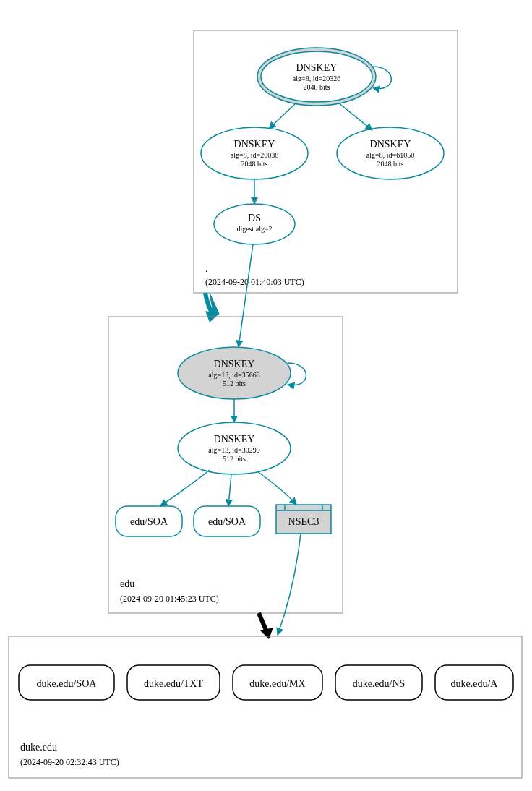  What do you see at coordinates (234, 375) in the screenshot?
I see `edu-ksk-line2: alg=13, id=35663` at bounding box center [234, 375].